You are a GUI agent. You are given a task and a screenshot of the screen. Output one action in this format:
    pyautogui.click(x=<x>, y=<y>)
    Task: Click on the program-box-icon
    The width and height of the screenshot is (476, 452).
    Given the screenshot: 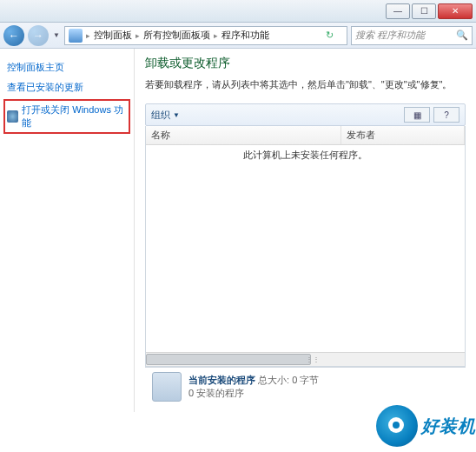 What is the action you would take?
    pyautogui.click(x=167, y=387)
    